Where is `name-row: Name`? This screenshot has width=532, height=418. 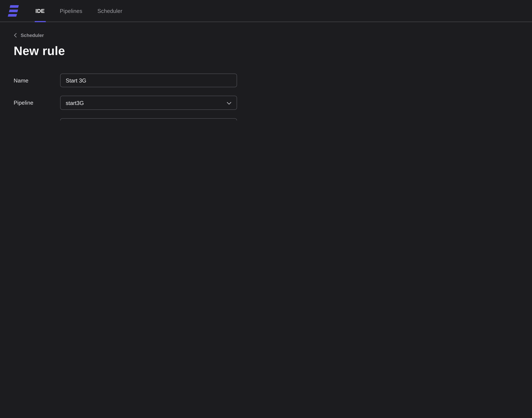 name-row: Name is located at coordinates (273, 80).